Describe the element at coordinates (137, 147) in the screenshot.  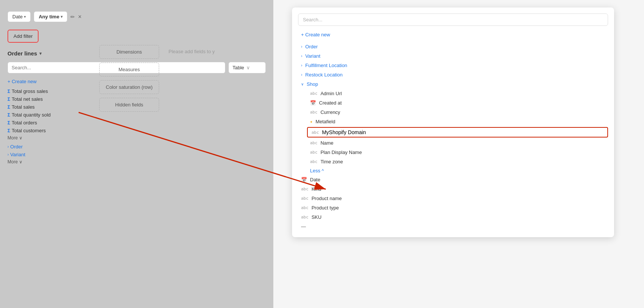
I see `order-nav-item: › Order` at that location.